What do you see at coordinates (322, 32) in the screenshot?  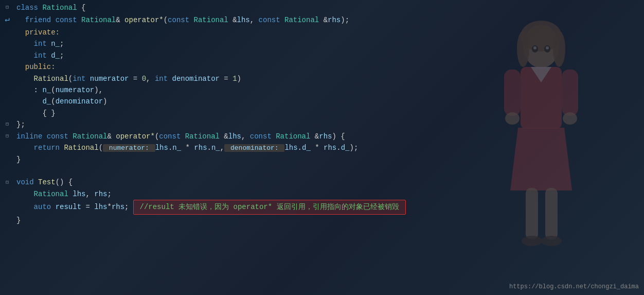 I see `code-line-3: private:` at bounding box center [322, 32].